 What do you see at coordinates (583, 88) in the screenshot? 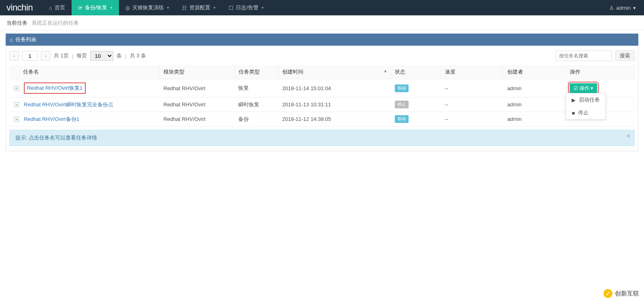
I see `operation-button: ☑ 操作 ▾` at bounding box center [583, 88].